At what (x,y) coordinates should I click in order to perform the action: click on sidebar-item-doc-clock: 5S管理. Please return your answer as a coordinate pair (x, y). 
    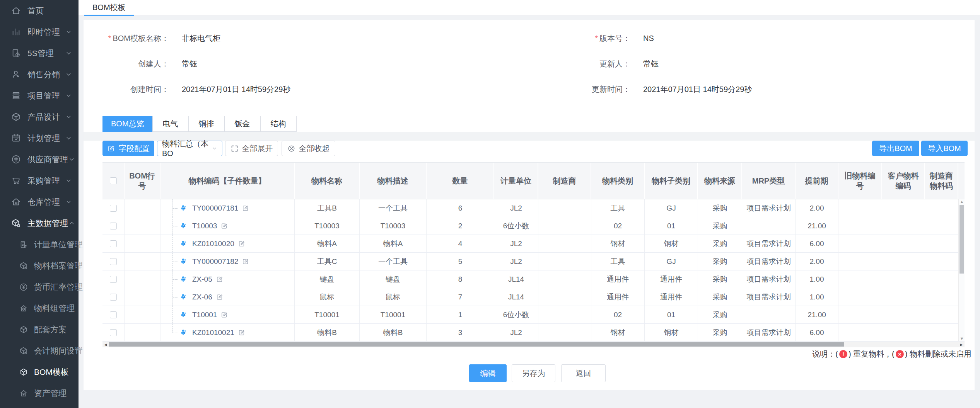
    Looking at the image, I should click on (39, 53).